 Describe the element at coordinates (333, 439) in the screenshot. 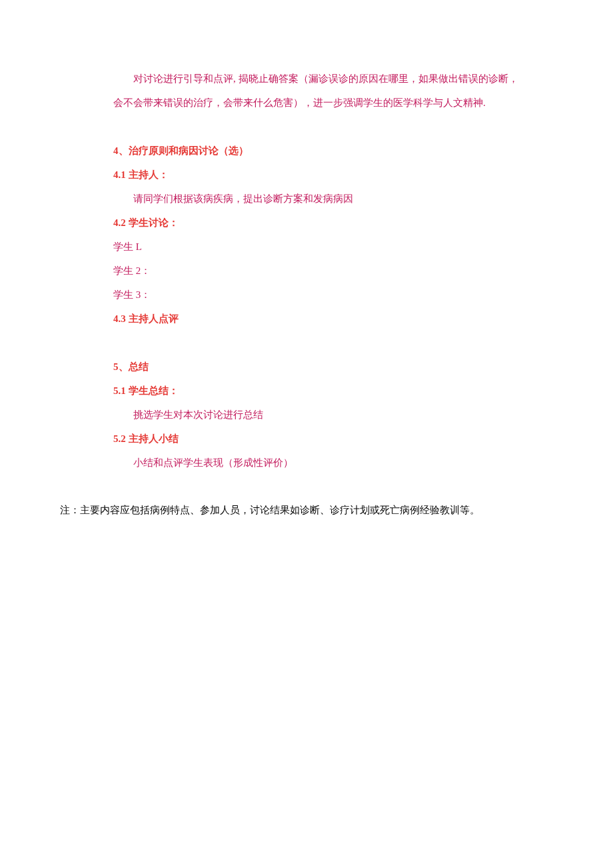

I see `section5-2-heading: 5.2 主持人小结` at that location.